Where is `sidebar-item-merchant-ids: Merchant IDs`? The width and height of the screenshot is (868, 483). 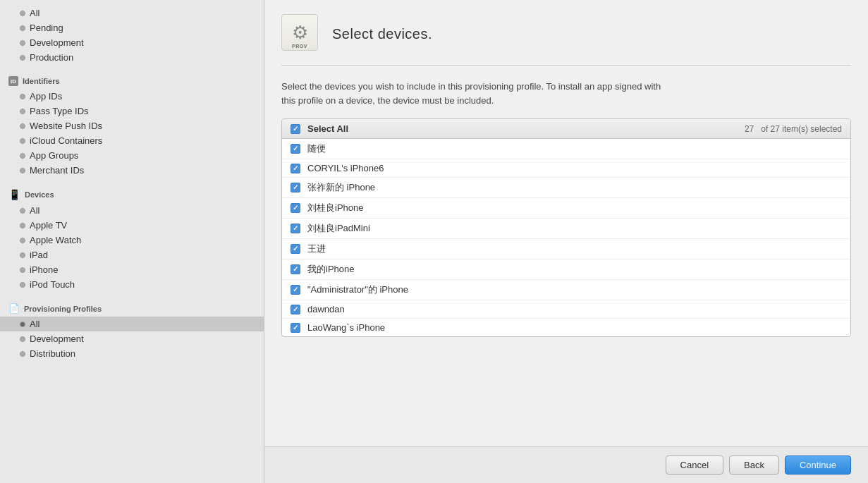 sidebar-item-merchant-ids: Merchant IDs is located at coordinates (132, 171).